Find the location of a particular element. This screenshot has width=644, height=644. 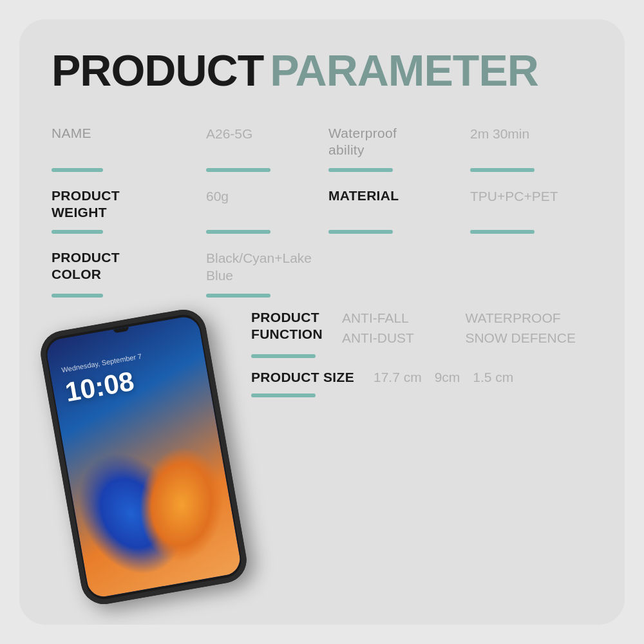

weight-value-cell: 60g is located at coordinates (267, 209).